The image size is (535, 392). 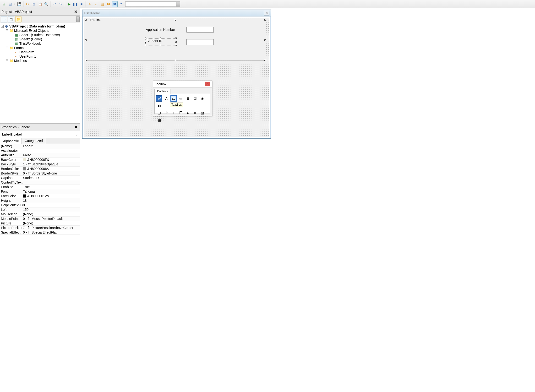 I want to click on help-icon: ?, so click(x=121, y=4).